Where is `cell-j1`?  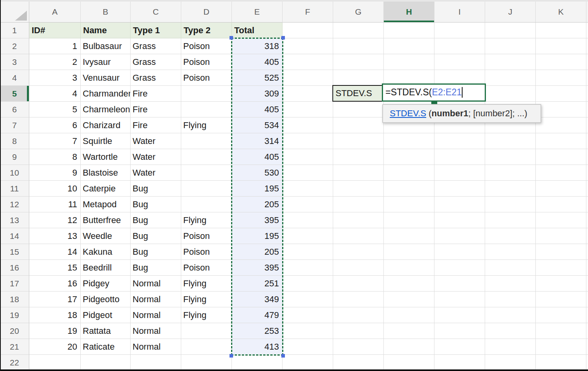 cell-j1 is located at coordinates (510, 30).